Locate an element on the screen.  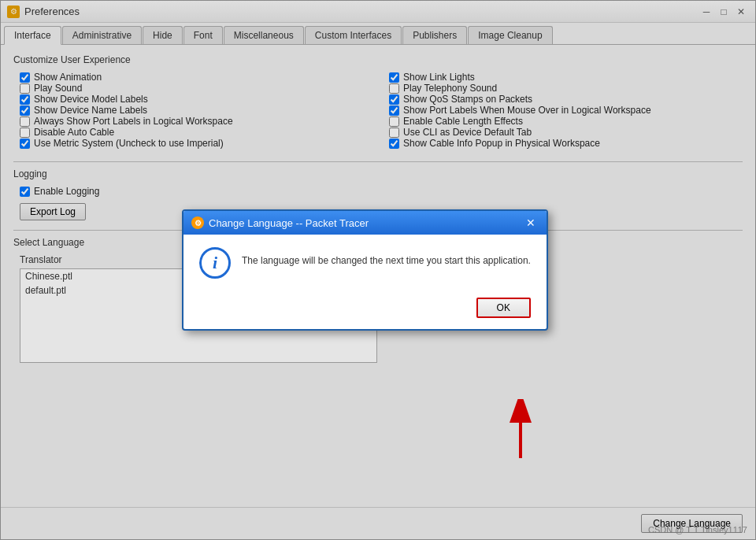
modal-title-text: Change Language -- Packet Tracer is located at coordinates (288, 224).